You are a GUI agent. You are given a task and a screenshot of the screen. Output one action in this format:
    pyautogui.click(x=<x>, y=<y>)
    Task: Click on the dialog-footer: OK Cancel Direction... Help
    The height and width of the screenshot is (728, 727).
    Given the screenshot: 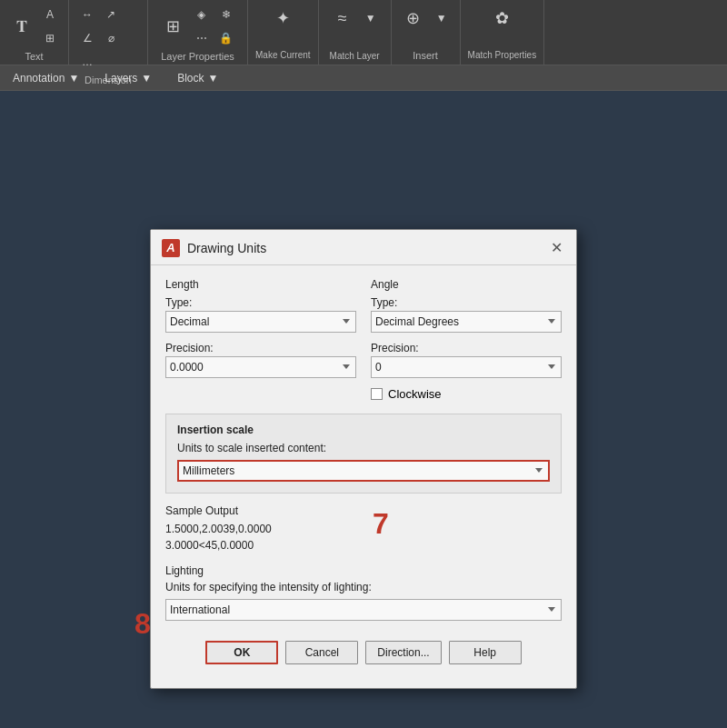 What is the action you would take?
    pyautogui.click(x=364, y=655)
    